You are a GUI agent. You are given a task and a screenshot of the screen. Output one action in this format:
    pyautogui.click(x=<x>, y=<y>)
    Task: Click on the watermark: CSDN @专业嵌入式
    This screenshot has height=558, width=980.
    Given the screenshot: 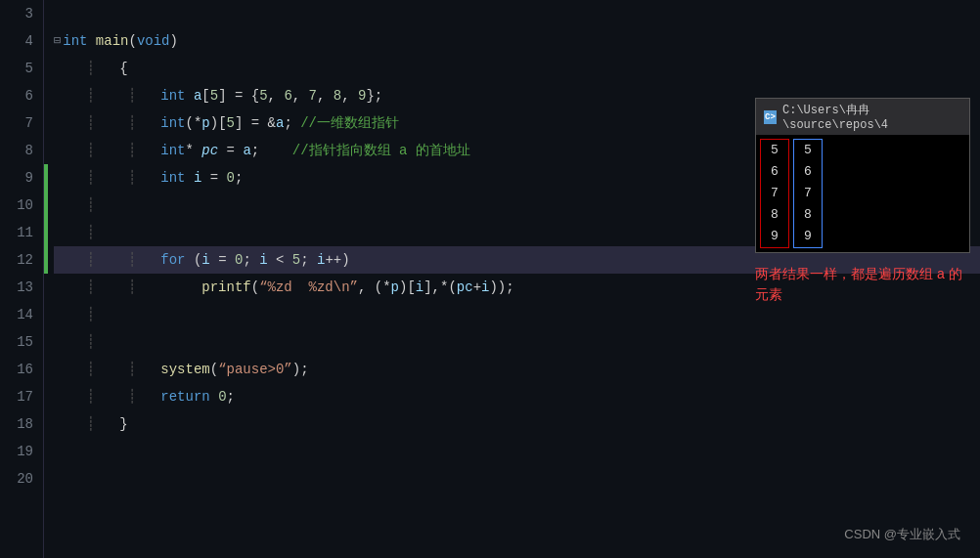 What is the action you would take?
    pyautogui.click(x=902, y=535)
    